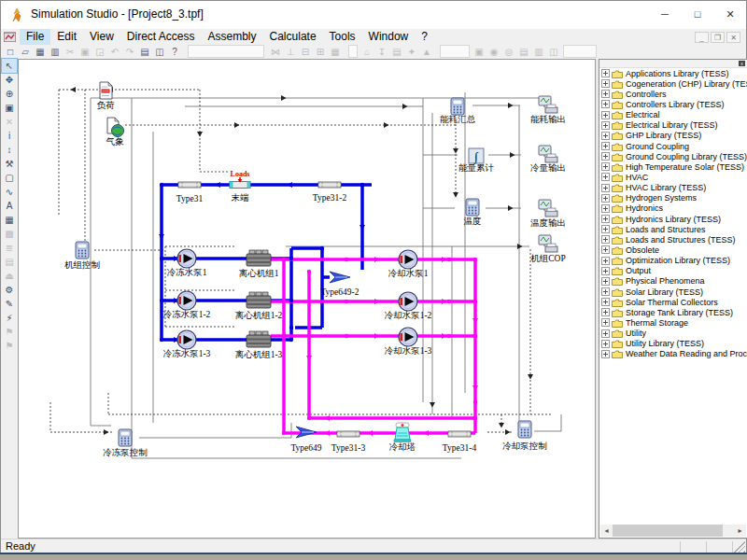  What do you see at coordinates (9, 177) in the screenshot?
I see `copy-link-icon: ▢` at bounding box center [9, 177].